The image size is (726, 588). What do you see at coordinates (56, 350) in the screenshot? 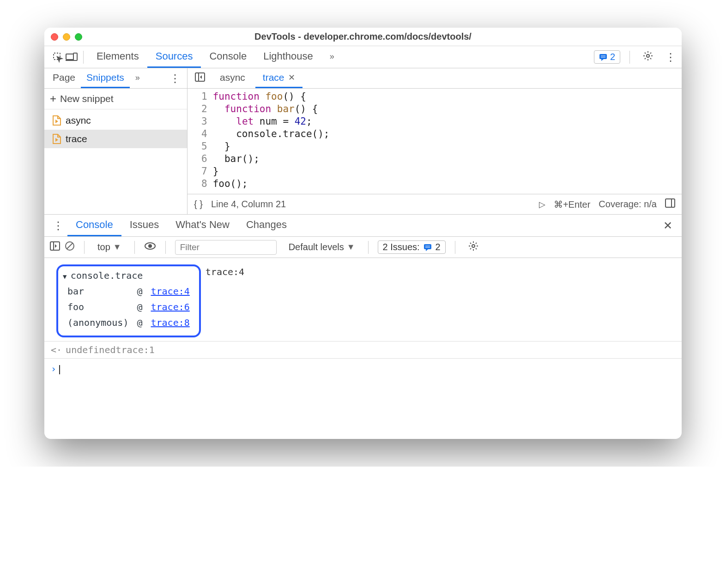
I see `return-arrow-icon: <·` at bounding box center [56, 350].